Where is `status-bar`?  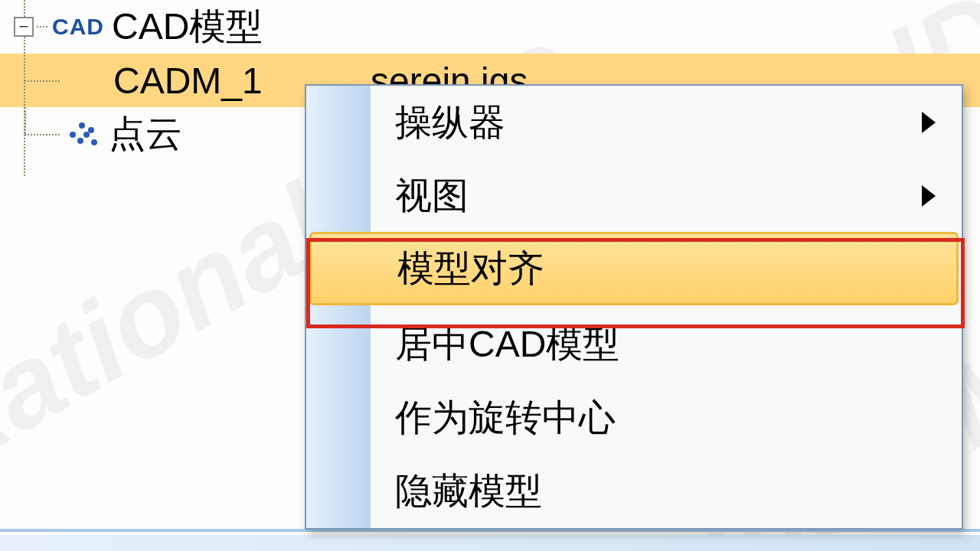
status-bar is located at coordinates (490, 543).